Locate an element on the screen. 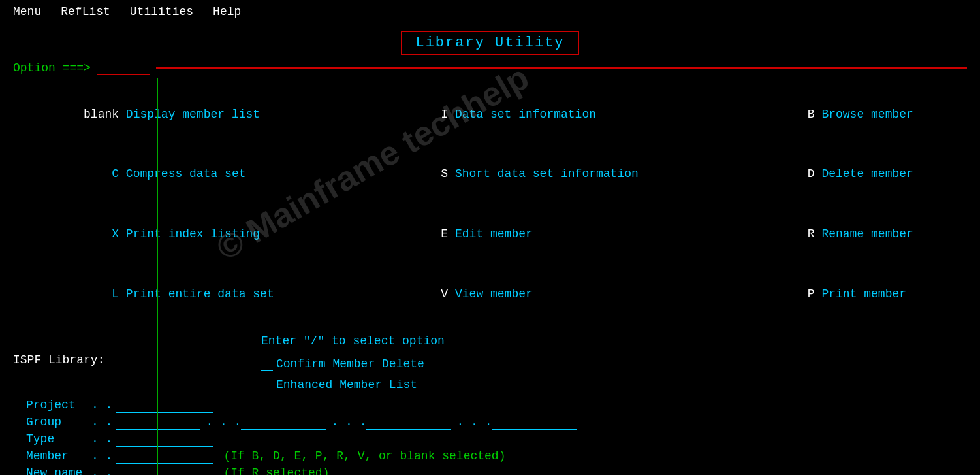 This screenshot has width=980, height=475. cmd-cell-1-1: blank Display member list is located at coordinates (192, 114).